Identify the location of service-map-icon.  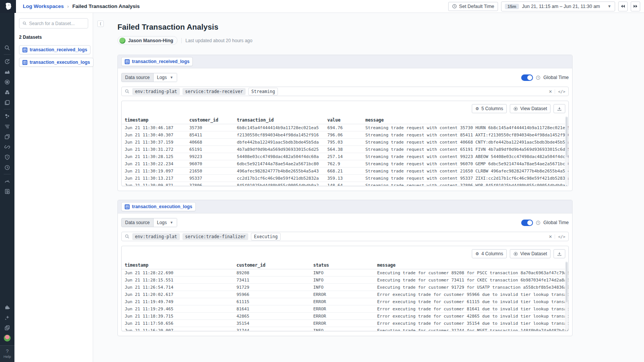
(8, 116).